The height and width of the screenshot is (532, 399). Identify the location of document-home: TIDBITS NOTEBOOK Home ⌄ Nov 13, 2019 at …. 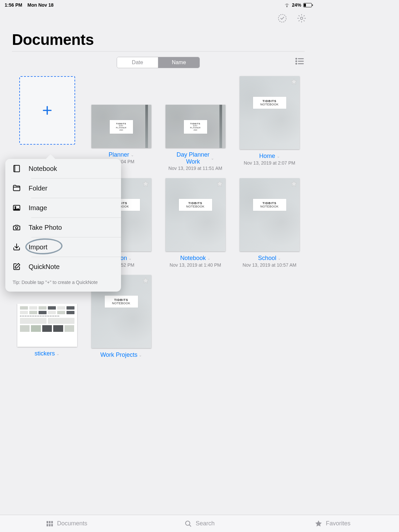
(269, 124).